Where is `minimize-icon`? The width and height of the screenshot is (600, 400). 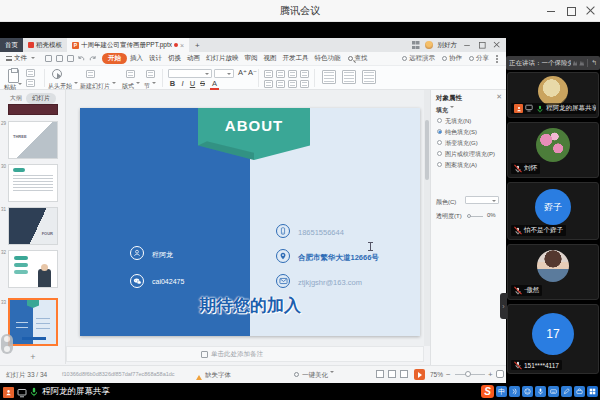
minimize-icon is located at coordinates (551, 11).